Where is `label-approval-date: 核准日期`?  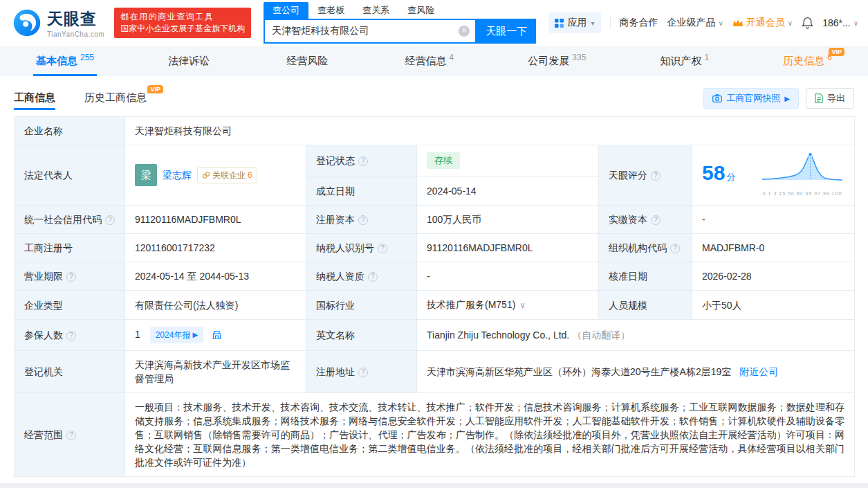
label-approval-date: 核准日期 is located at coordinates (646, 277).